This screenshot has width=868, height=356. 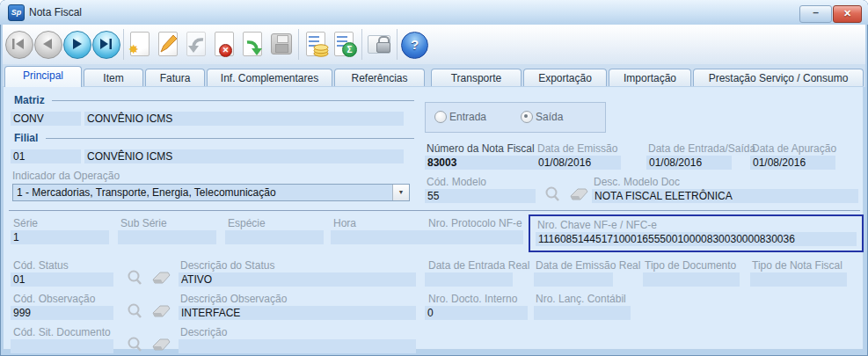 I want to click on protocolo-field, so click(x=474, y=237).